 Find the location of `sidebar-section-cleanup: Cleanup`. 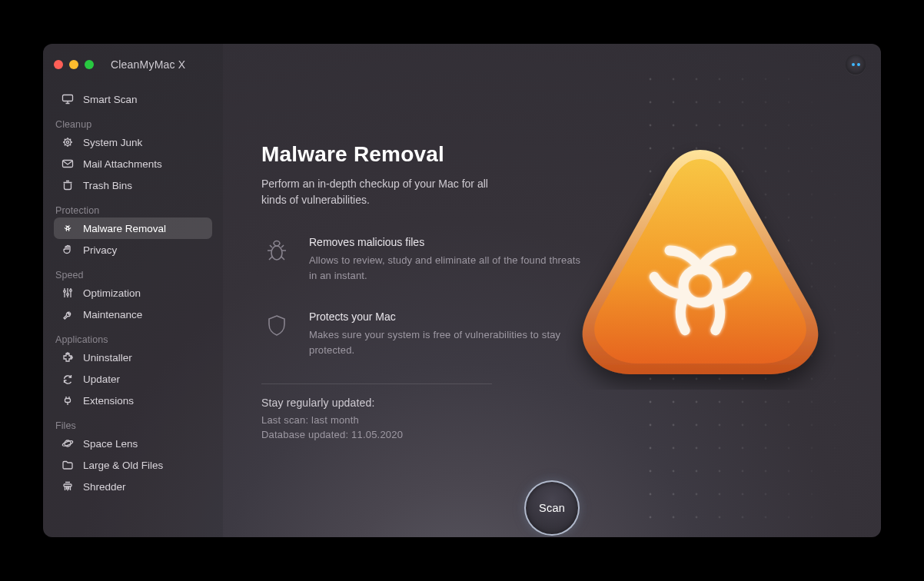

sidebar-section-cleanup: Cleanup is located at coordinates (134, 124).